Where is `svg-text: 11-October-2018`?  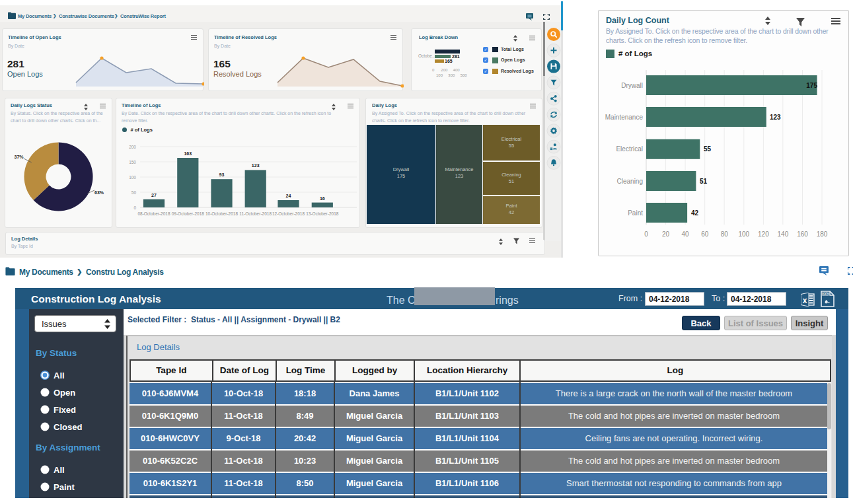
svg-text: 11-October-2018 is located at coordinates (255, 214).